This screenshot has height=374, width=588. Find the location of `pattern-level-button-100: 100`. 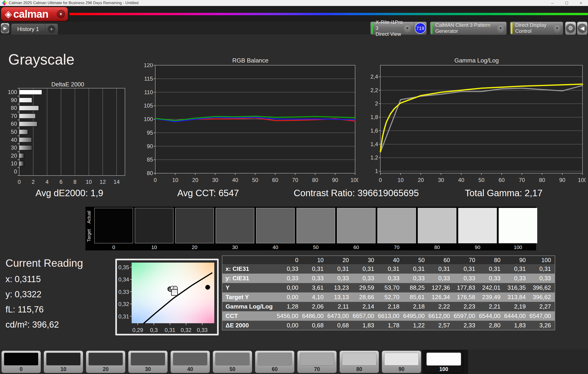

pattern-level-button-100: 100 is located at coordinates (444, 362).